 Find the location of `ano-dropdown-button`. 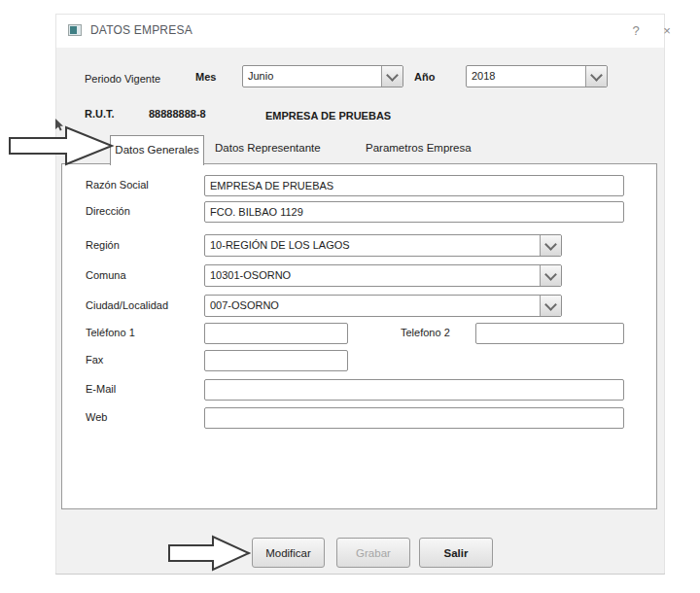

ano-dropdown-button is located at coordinates (596, 76).